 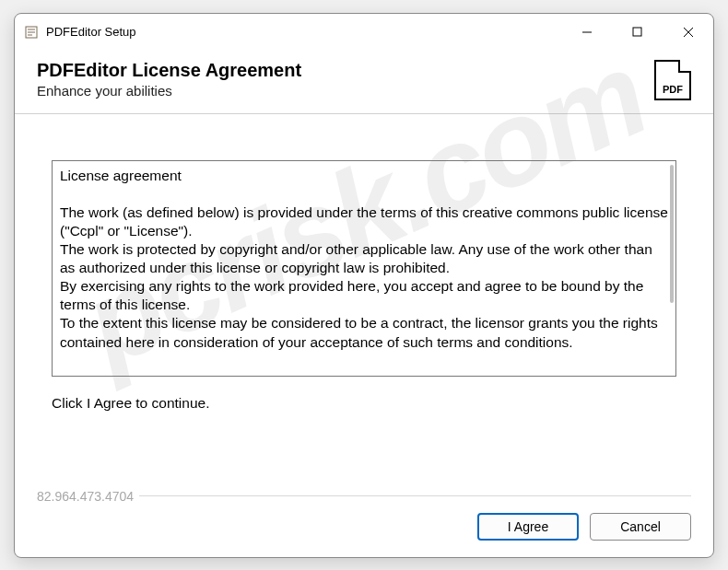 I want to click on scrollbar-thumb, so click(x=672, y=234).